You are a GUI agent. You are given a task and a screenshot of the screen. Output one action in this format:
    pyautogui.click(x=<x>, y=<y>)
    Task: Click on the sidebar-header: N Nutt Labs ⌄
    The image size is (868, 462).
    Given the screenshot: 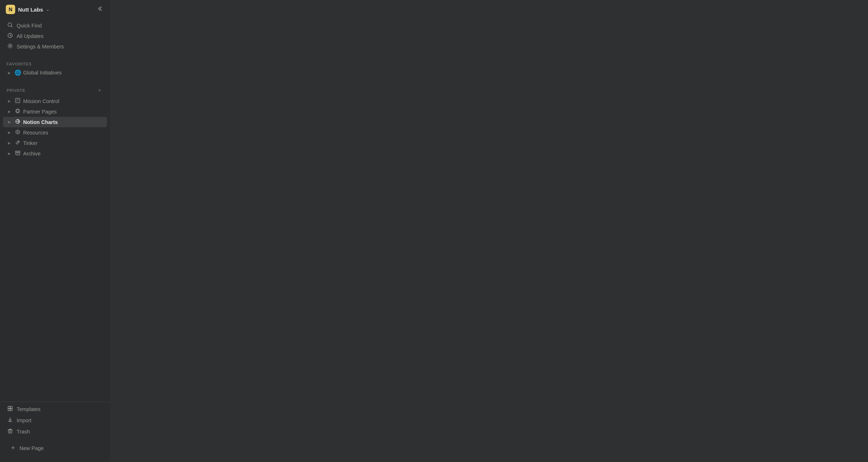 What is the action you would take?
    pyautogui.click(x=55, y=9)
    